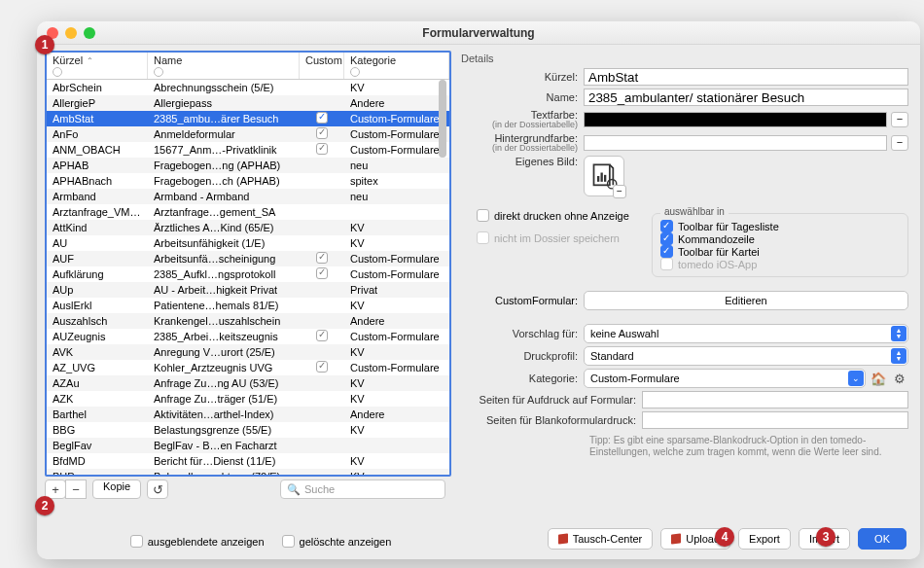 This screenshot has width=924, height=568. Describe the element at coordinates (248, 134) in the screenshot. I see `table-row: AnFoAnmeldeformularCustom-Formulare` at that location.